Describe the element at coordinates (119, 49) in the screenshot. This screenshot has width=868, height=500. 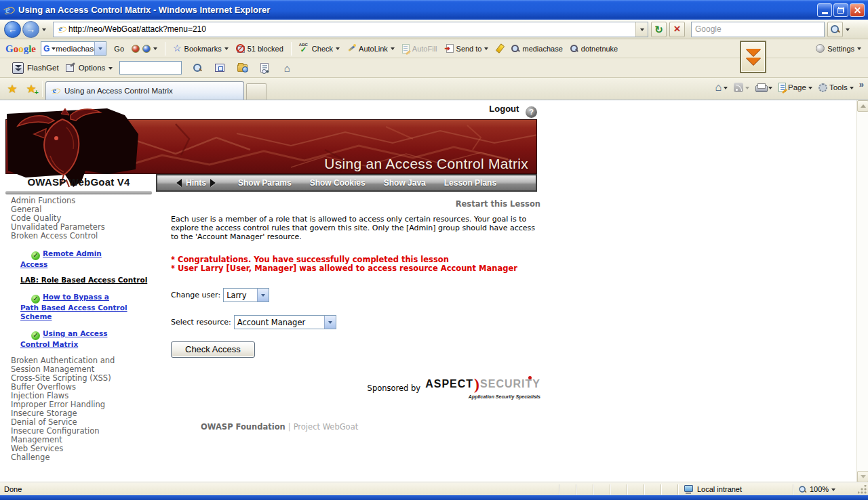
I see `google-go-button: Go` at that location.